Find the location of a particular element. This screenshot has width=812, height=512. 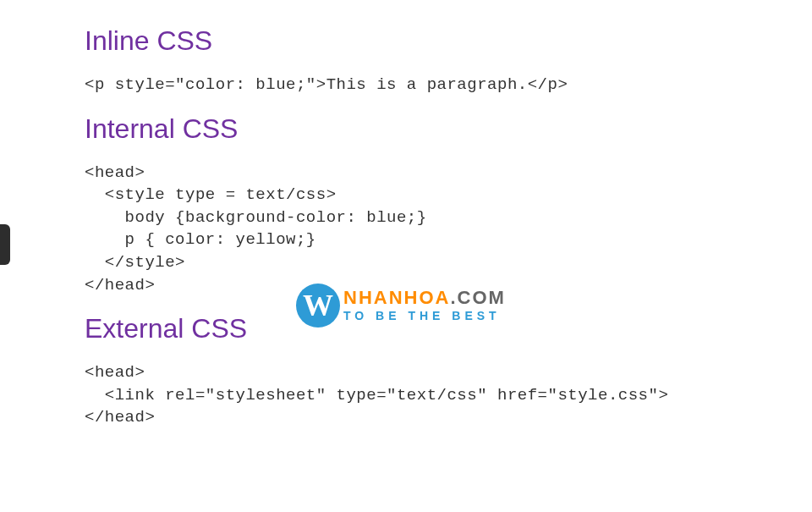

watermark-domain: .COM is located at coordinates (477, 298).